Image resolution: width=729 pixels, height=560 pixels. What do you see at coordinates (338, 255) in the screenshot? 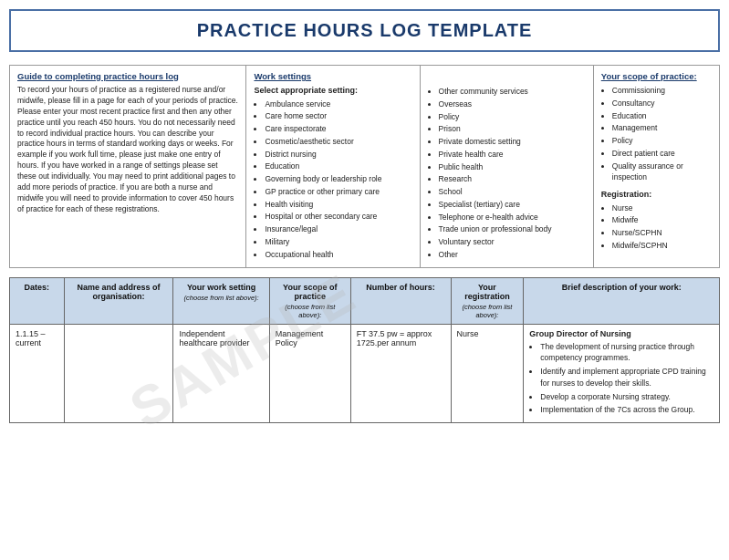
I see `work-setting-item: Occupational health` at bounding box center [338, 255].